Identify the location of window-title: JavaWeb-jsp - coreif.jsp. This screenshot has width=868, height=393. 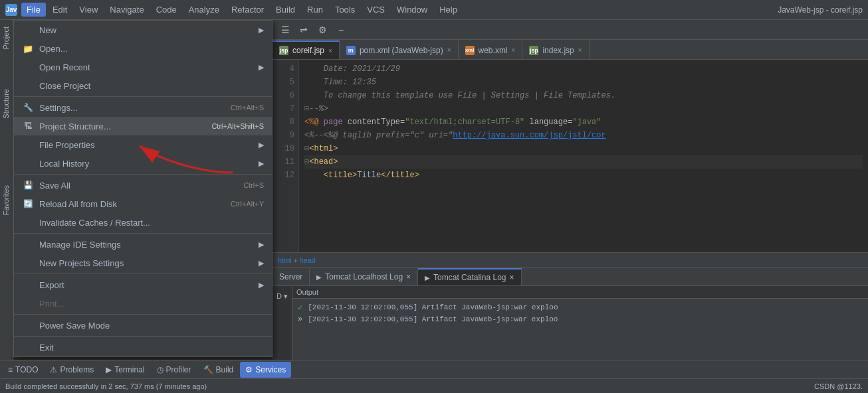
(820, 10).